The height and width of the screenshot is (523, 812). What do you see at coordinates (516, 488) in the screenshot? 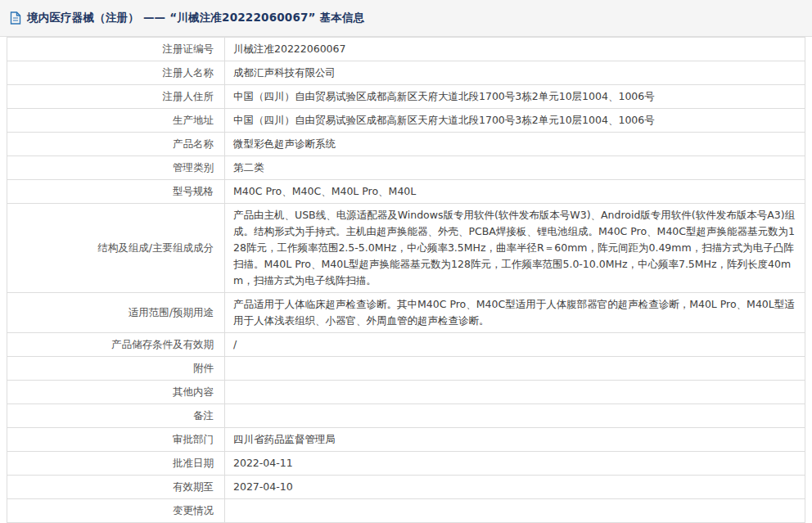
I see `row-value: 2027-04-10` at bounding box center [516, 488].